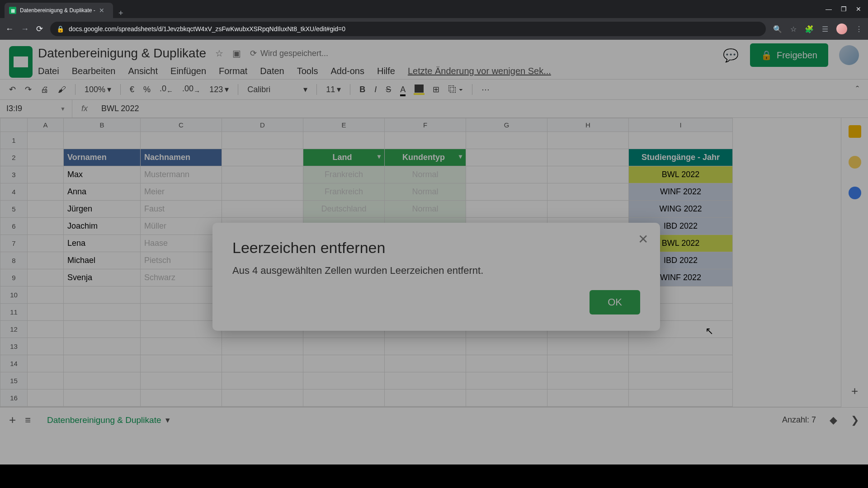 Image resolution: width=868 pixels, height=488 pixels. I want to click on row-header-7: 7, so click(14, 244).